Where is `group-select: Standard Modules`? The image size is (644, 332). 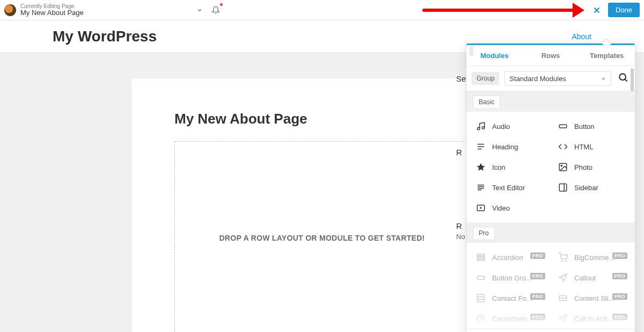
group-select: Standard Modules is located at coordinates (558, 78).